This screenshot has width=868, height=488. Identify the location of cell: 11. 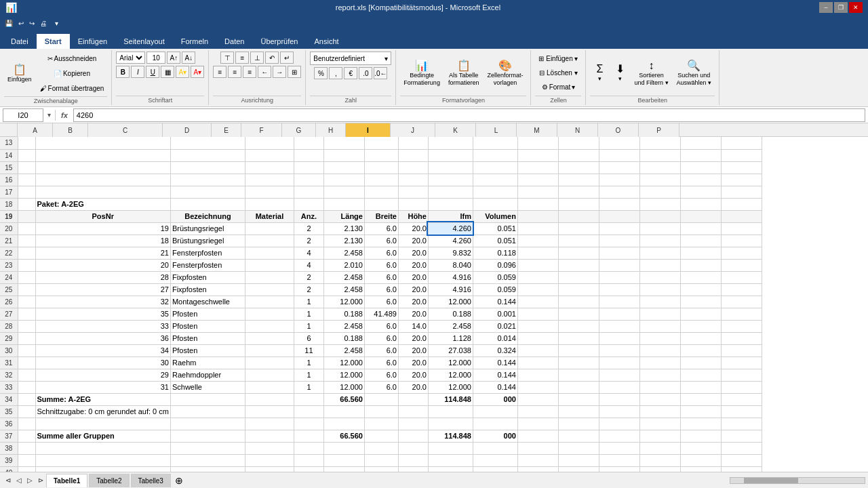
(309, 350).